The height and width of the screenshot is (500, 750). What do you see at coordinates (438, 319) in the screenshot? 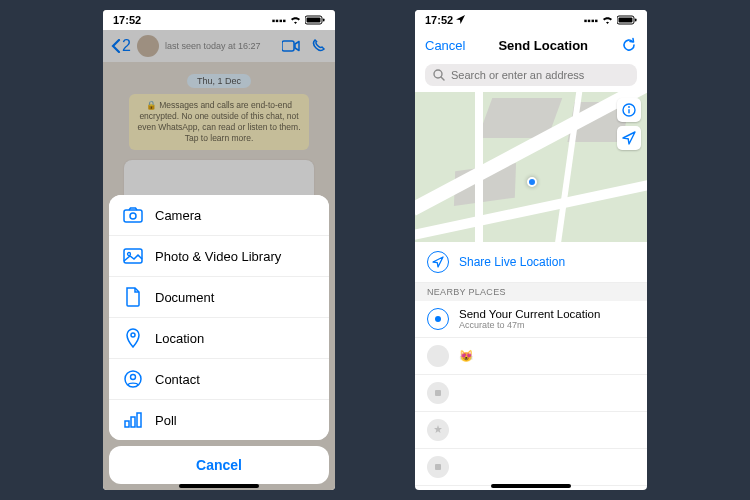
I see `current-location-icon` at bounding box center [438, 319].